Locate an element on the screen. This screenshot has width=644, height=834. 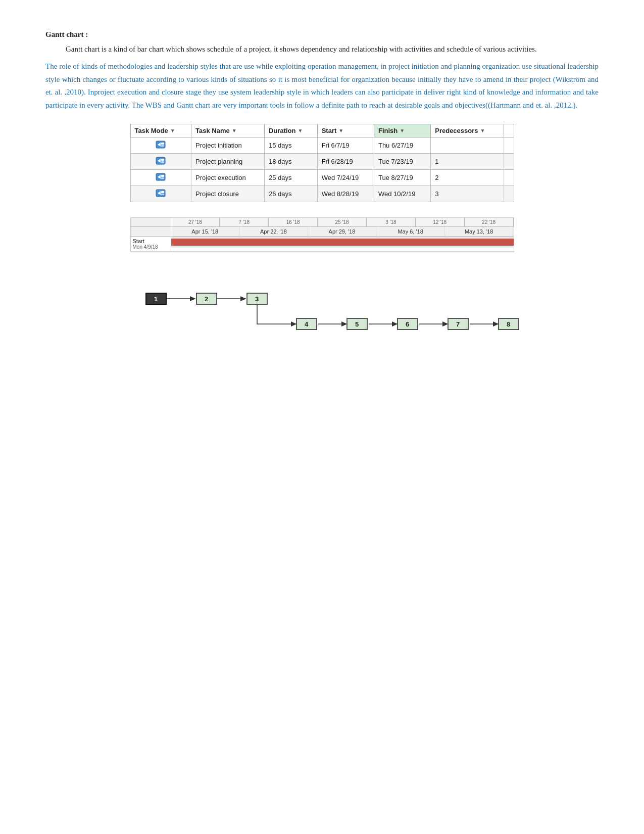
intro-paragraph: Gantt chart is a kind of bar chart which… is located at coordinates (322, 49).